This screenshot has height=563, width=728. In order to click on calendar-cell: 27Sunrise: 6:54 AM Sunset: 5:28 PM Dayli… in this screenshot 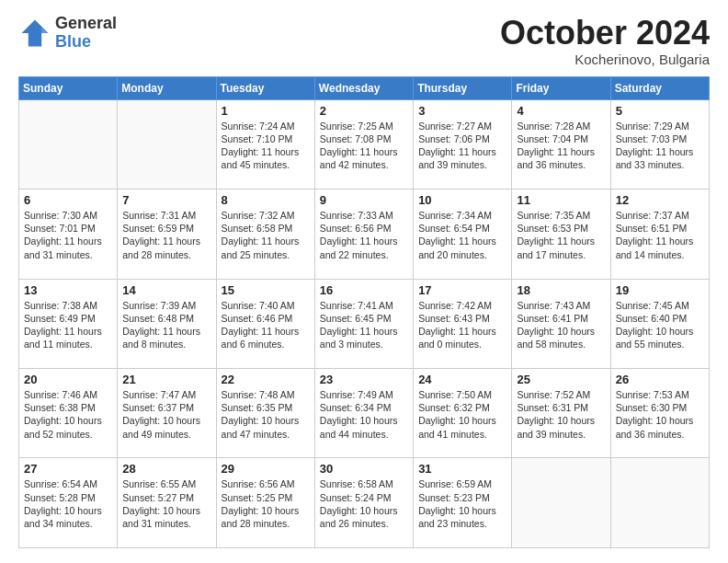, I will do `click(68, 503)`.